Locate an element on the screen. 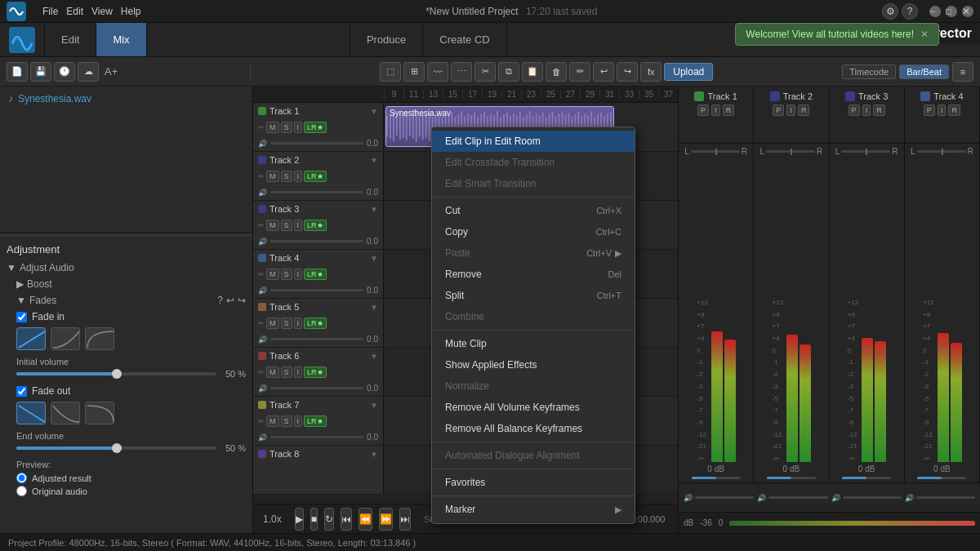  multiselect-btn: ⊞ is located at coordinates (414, 72).